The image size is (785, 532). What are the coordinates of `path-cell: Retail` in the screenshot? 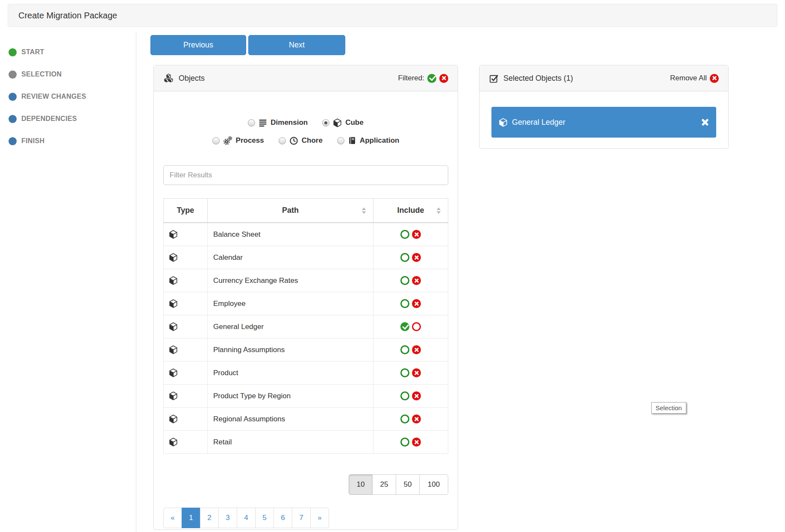 It's located at (291, 442).